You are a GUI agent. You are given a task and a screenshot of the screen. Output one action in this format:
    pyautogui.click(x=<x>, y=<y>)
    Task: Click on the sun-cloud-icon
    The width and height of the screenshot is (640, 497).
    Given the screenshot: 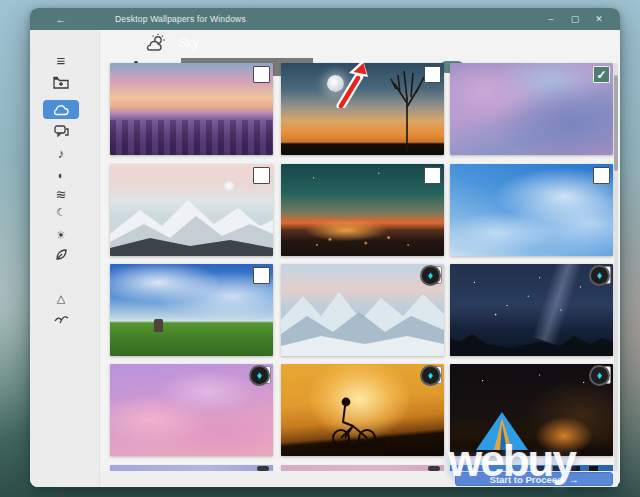 What is the action you would take?
    pyautogui.click(x=156, y=43)
    